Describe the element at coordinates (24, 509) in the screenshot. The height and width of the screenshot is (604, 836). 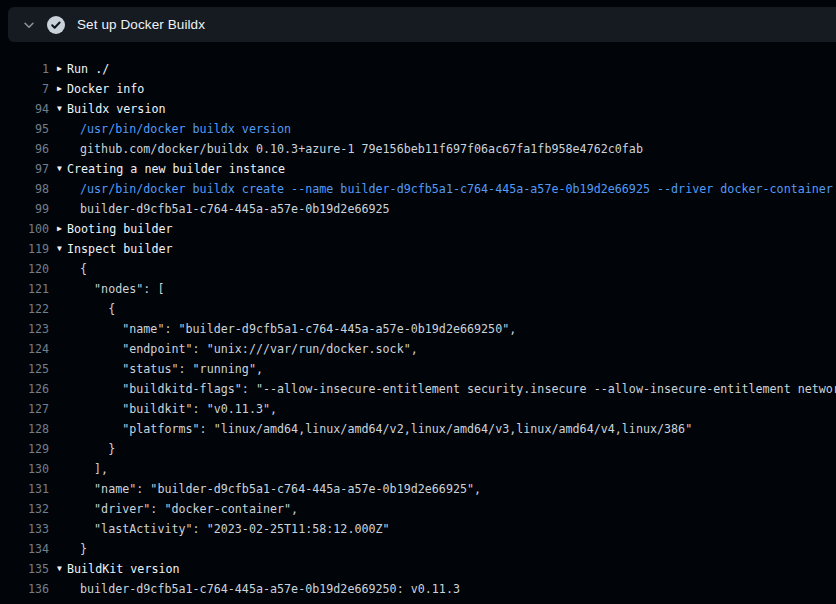
I see `line-number: 132` at that location.